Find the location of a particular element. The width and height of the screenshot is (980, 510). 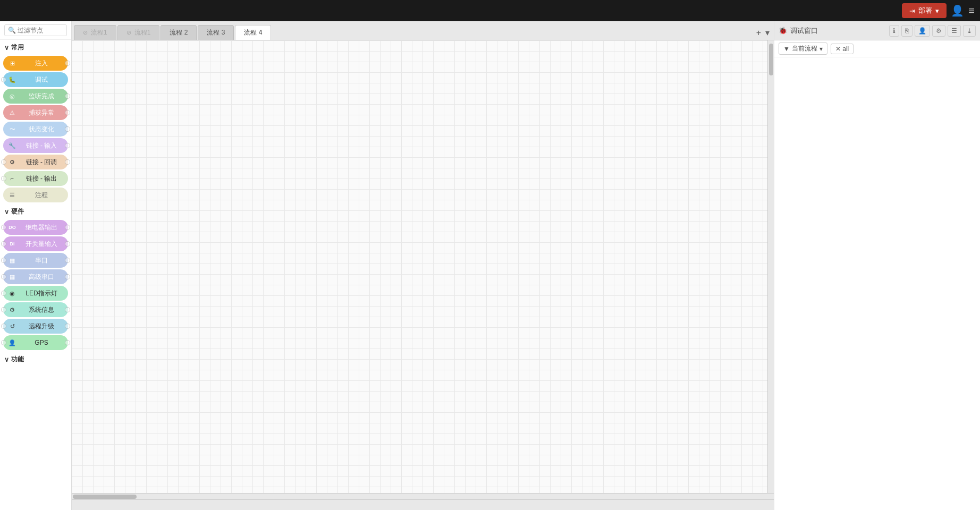

more-tabs-button: ▾ is located at coordinates (767, 33).